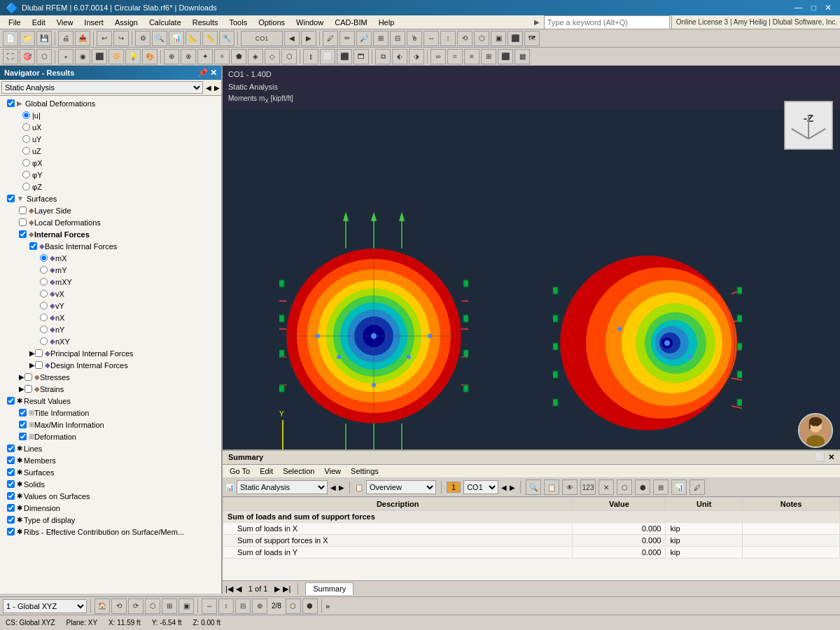  What do you see at coordinates (169, 606) in the screenshot?
I see `bottom-tb-btn5: ⊞` at bounding box center [169, 606].